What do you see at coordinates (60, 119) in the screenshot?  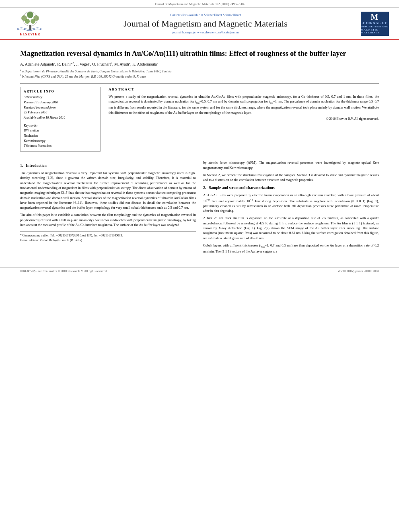 I see `article-info-box: ARTICLE INFO Article history: Received 1…` at bounding box center [60, 119].